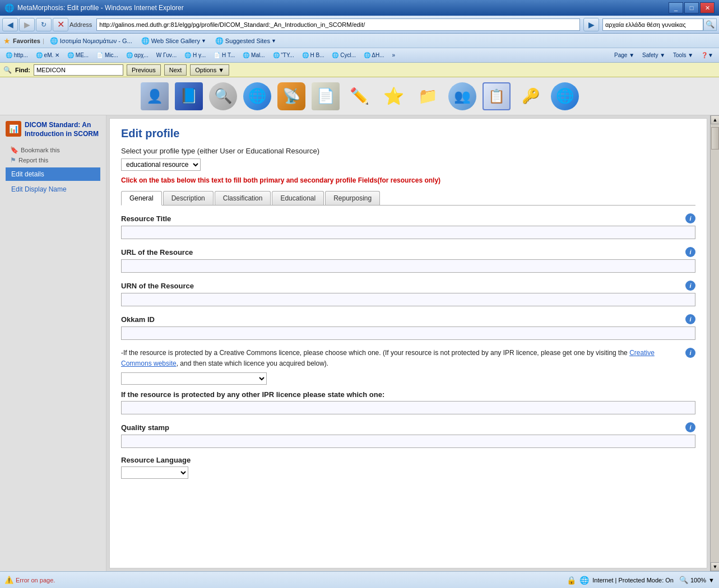 This screenshot has width=719, height=588. Describe the element at coordinates (374, 55) in the screenshot. I see `bm-item-12: 🌐 ΔΗ...` at that location.